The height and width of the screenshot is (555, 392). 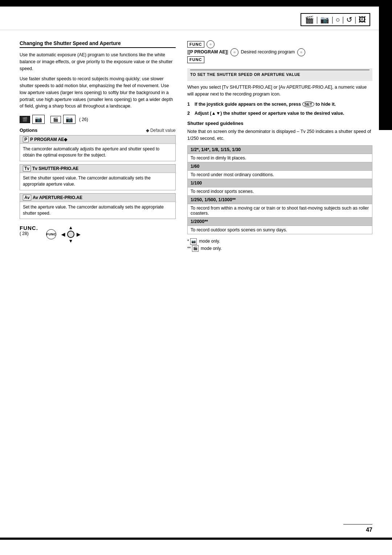 What do you see at coordinates (280, 158) in the screenshot?
I see `table-row: To record in dimly lit places.` at bounding box center [280, 158].